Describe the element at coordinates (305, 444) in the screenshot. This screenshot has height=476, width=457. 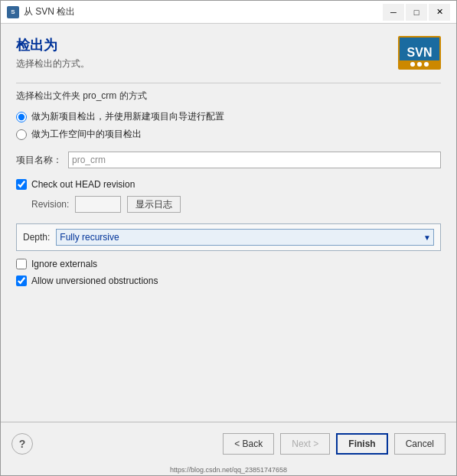
I see `next-button: Next >` at that location.